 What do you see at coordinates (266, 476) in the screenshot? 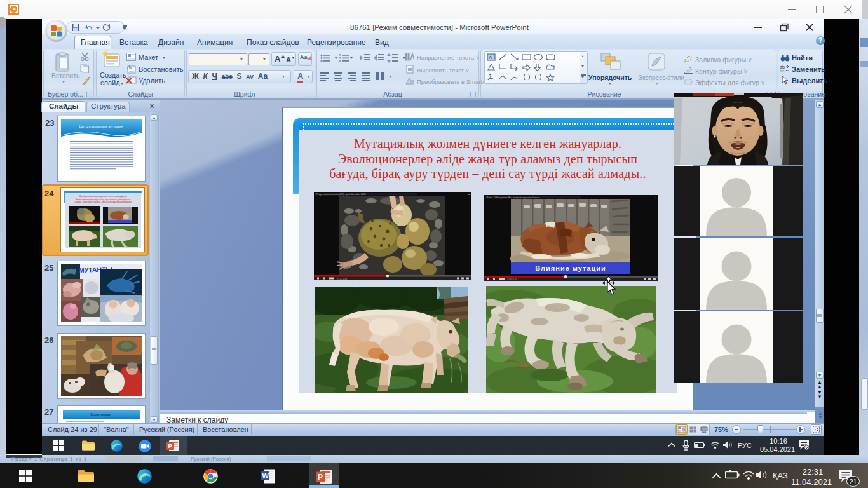
I see `svg-text: W` at bounding box center [266, 476].